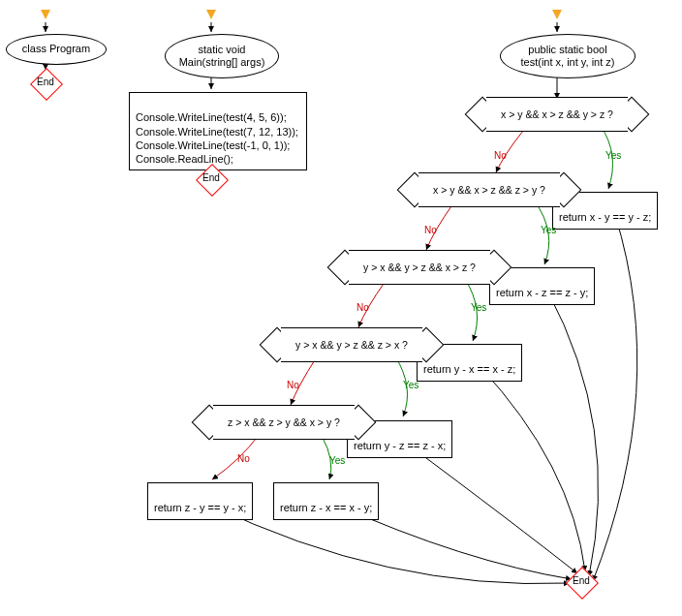  I want to click on main-body-text: Console.WriteLine(test(4, 5, 6)); Consol…, so click(217, 138).